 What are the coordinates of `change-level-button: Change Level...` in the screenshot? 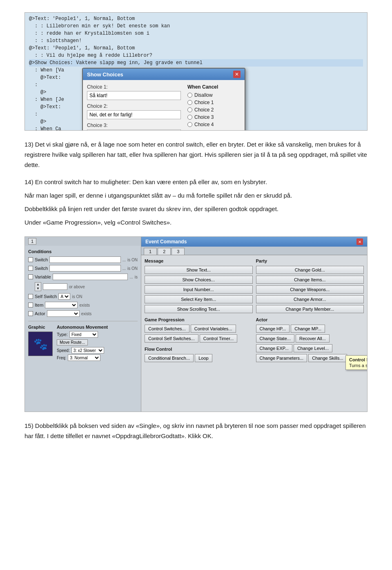 It's located at (313, 348).